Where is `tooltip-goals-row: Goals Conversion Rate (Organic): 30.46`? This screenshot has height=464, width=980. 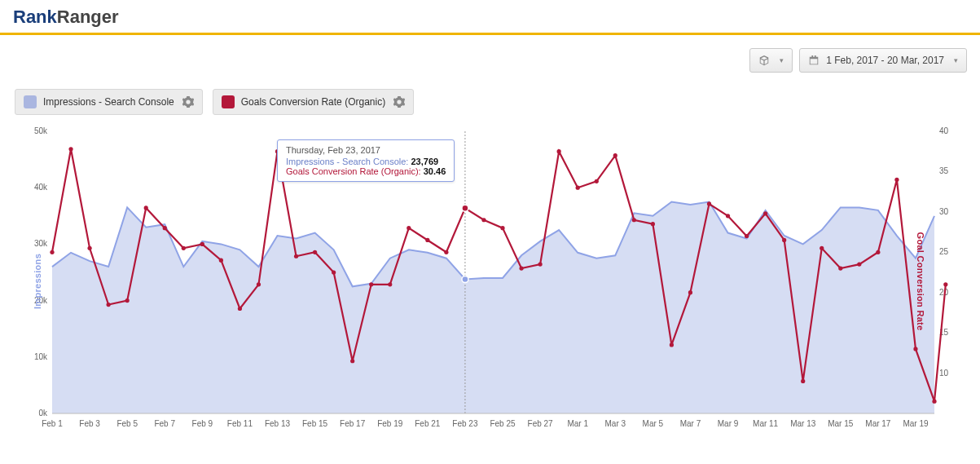
tooltip-goals-row: Goals Conversion Rate (Organic): 30.46 is located at coordinates (366, 171).